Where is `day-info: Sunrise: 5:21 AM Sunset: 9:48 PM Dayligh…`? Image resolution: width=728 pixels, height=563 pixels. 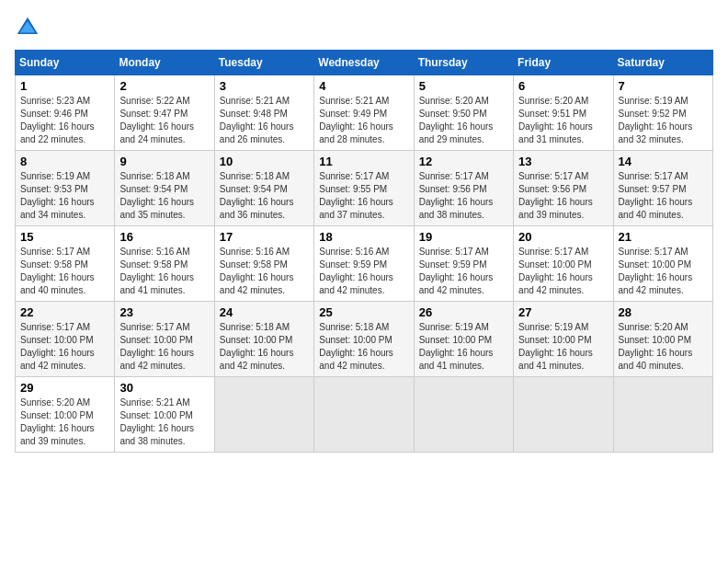 day-info: Sunrise: 5:21 AM Sunset: 9:48 PM Dayligh… is located at coordinates (265, 121).